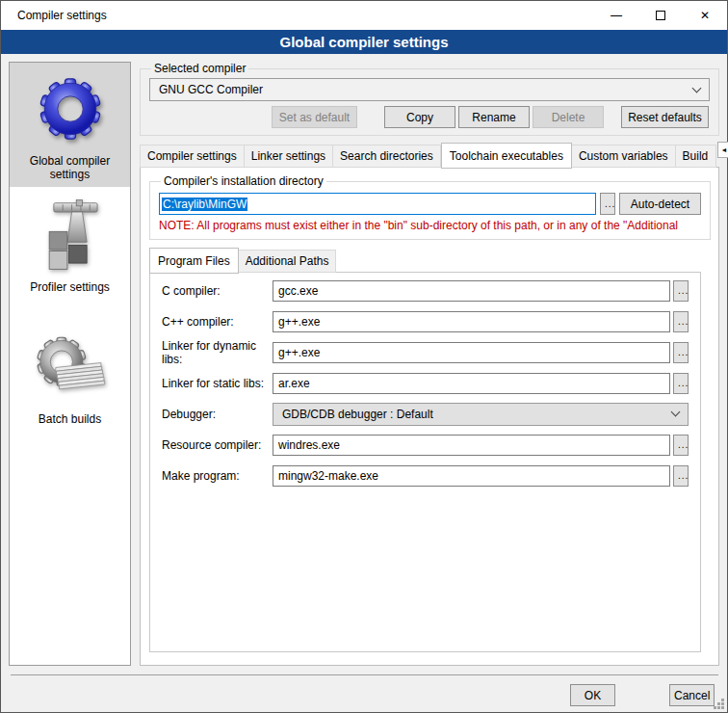 The image size is (728, 713). What do you see at coordinates (429, 90) in the screenshot?
I see `compiler-select: GNU GCC Compiler` at bounding box center [429, 90].